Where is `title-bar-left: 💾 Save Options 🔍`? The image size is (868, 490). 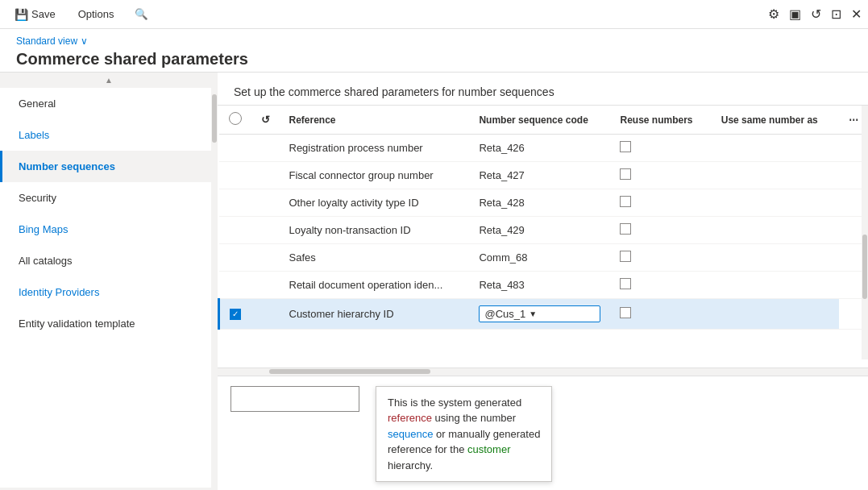 title-bar-left: 💾 Save Options 🔍 is located at coordinates (81, 15).